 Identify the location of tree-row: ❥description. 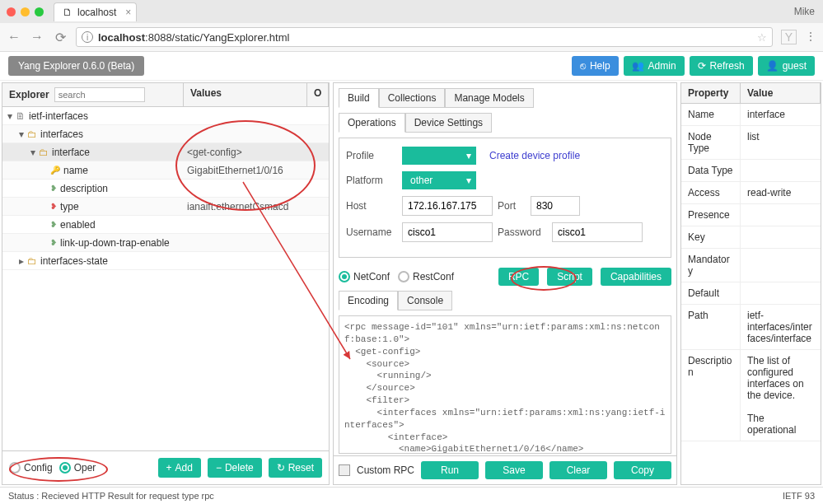
(166, 189).